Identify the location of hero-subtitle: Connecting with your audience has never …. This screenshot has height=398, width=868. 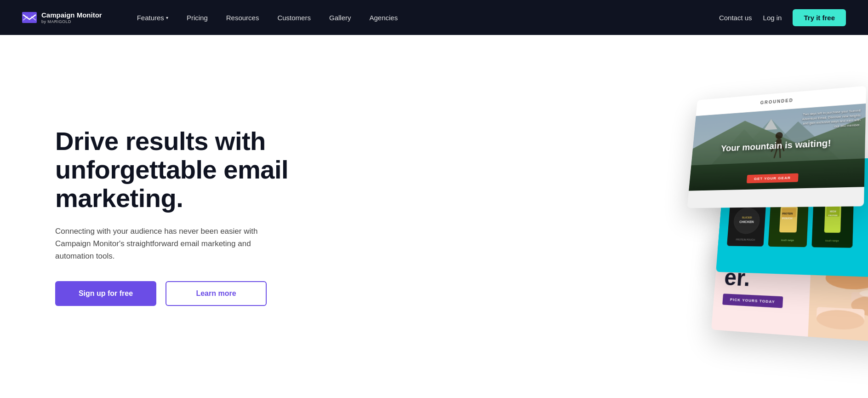
(170, 244).